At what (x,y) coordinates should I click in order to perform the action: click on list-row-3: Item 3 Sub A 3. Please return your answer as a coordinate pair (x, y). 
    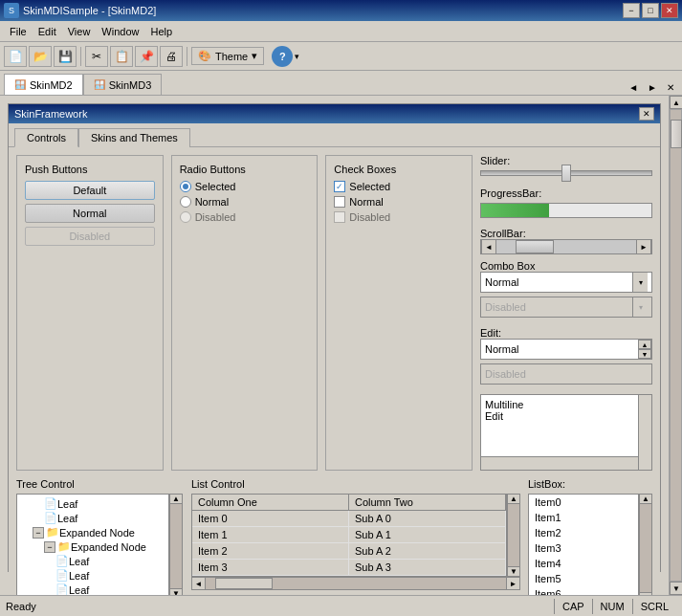
    Looking at the image, I should click on (349, 568).